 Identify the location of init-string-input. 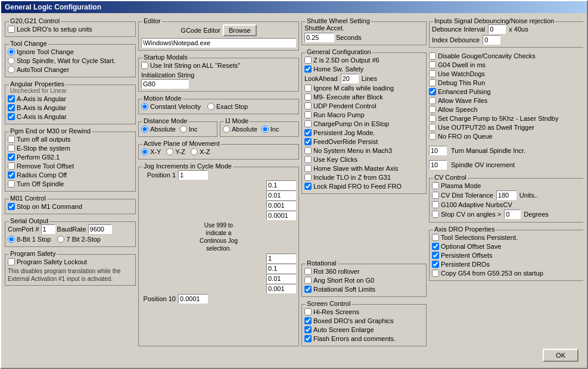
(165, 84).